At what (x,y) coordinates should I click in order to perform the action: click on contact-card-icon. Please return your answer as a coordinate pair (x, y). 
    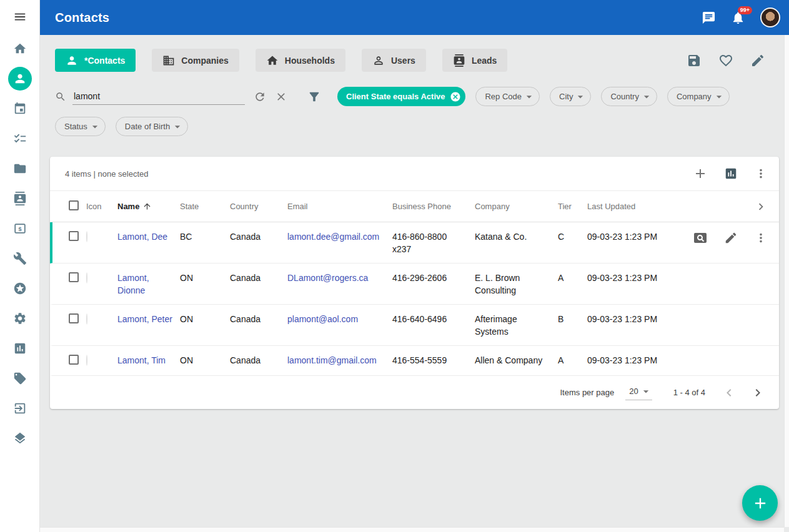
    Looking at the image, I should click on (20, 199).